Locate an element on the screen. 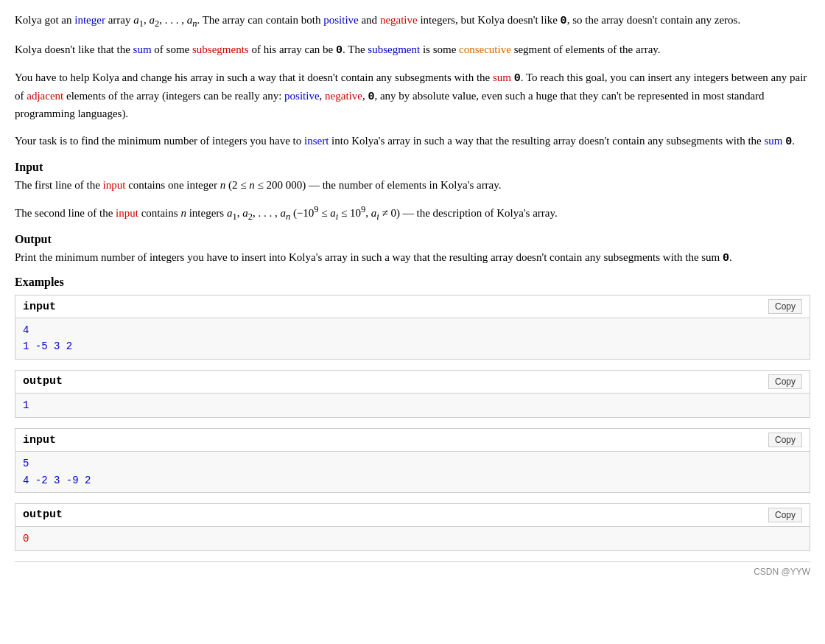  example-1-input-label: input is located at coordinates (40, 307).